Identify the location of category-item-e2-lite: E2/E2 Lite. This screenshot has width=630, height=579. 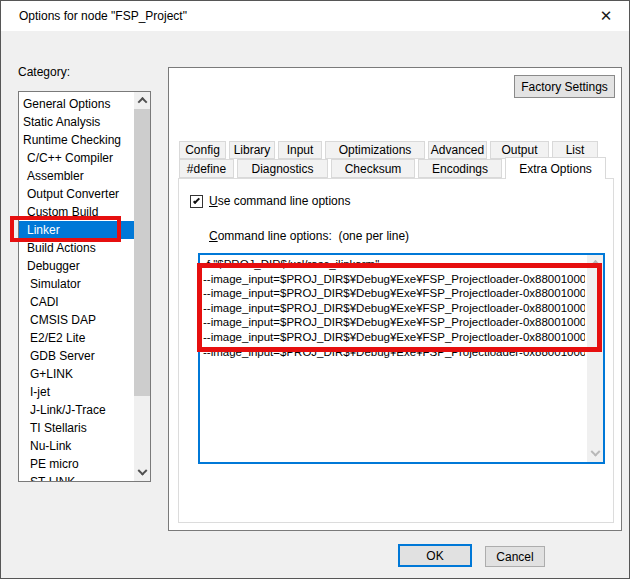
(76, 338).